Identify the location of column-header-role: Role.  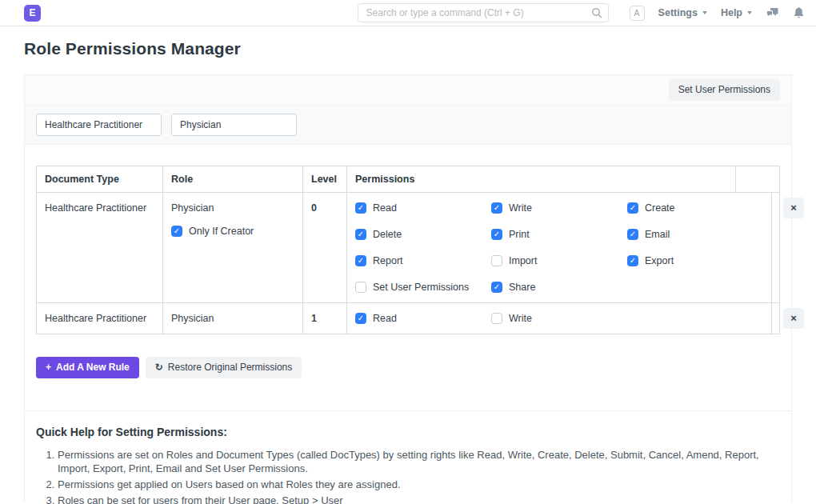
(234, 179).